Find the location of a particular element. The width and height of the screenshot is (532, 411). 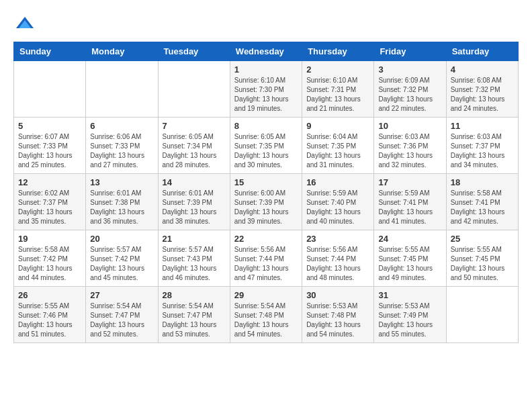

calendar-day-9: 9Sunrise: 6:04 AM Sunset: 7:35 PM Daylig… is located at coordinates (339, 146).